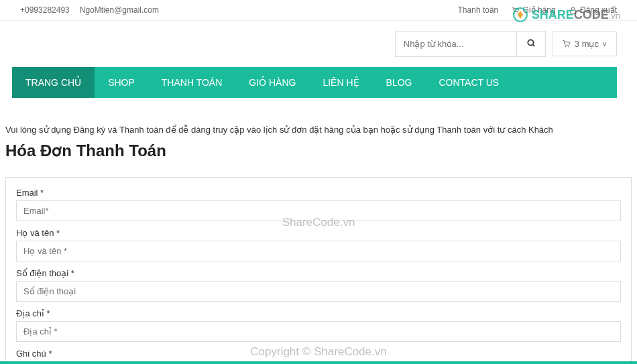 The image size is (637, 364). Describe the element at coordinates (318, 233) in the screenshot. I see `name-label: Họ và tên *` at that location.